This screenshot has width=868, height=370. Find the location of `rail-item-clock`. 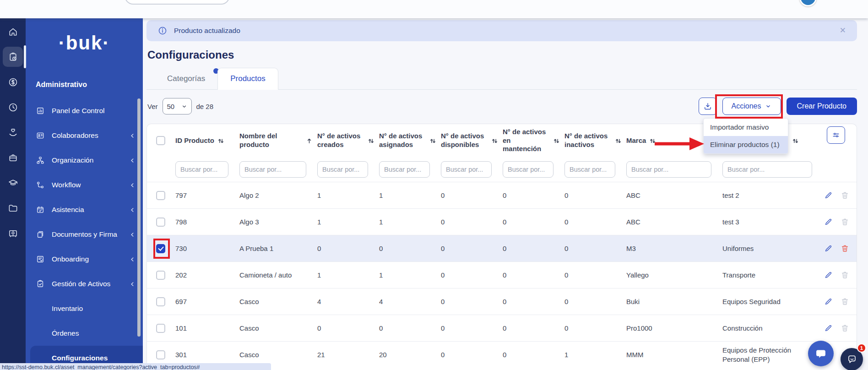

rail-item-clock is located at coordinates (13, 107).